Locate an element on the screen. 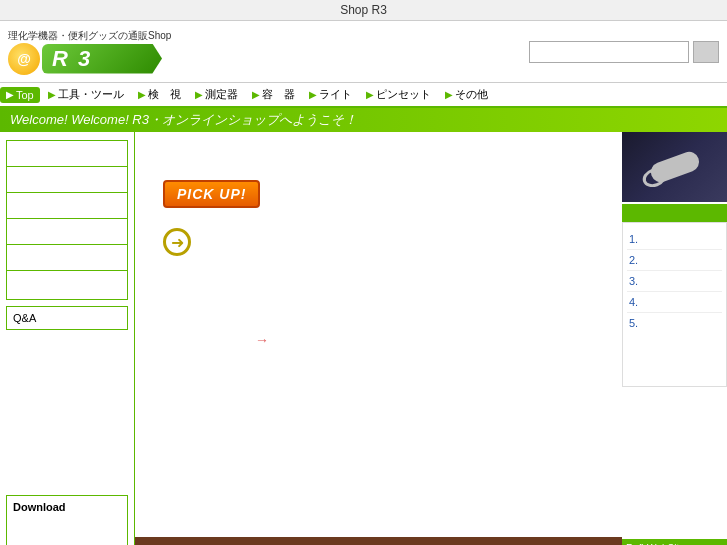  logo-r3: R 3 is located at coordinates (102, 59).